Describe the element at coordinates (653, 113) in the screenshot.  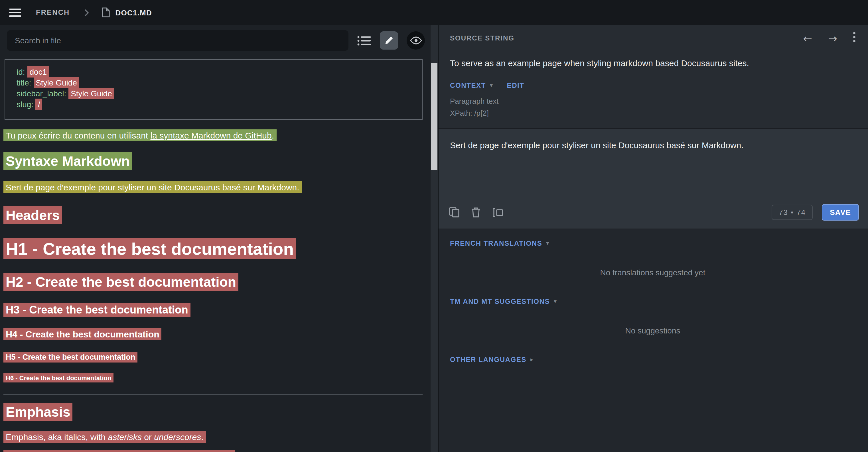
I see `context-xpath: XPath: /p[2]` at that location.